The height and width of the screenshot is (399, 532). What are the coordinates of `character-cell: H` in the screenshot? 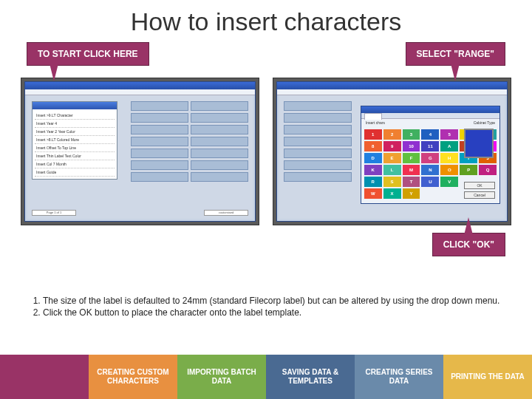 It's located at (449, 158).